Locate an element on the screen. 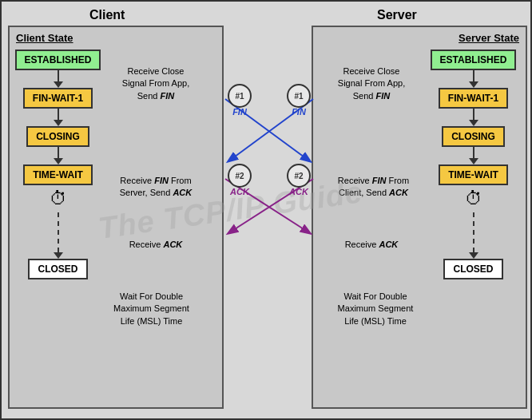 The height and width of the screenshot is (420, 532). server-desc-2: Receive FIN FromClient, Send ACK is located at coordinates (374, 187).